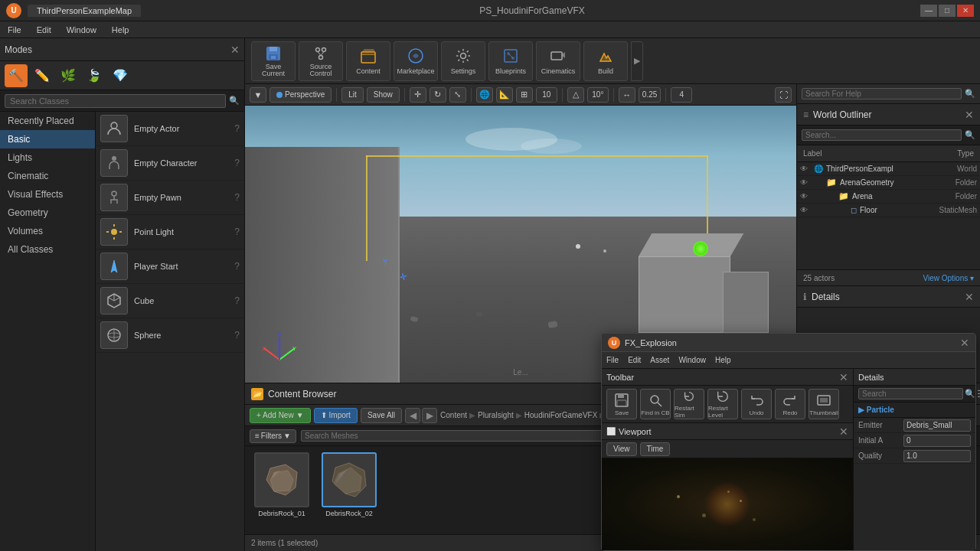 The height and width of the screenshot is (551, 980). Describe the element at coordinates (937, 456) in the screenshot. I see `quality-value: 1.0` at that location.